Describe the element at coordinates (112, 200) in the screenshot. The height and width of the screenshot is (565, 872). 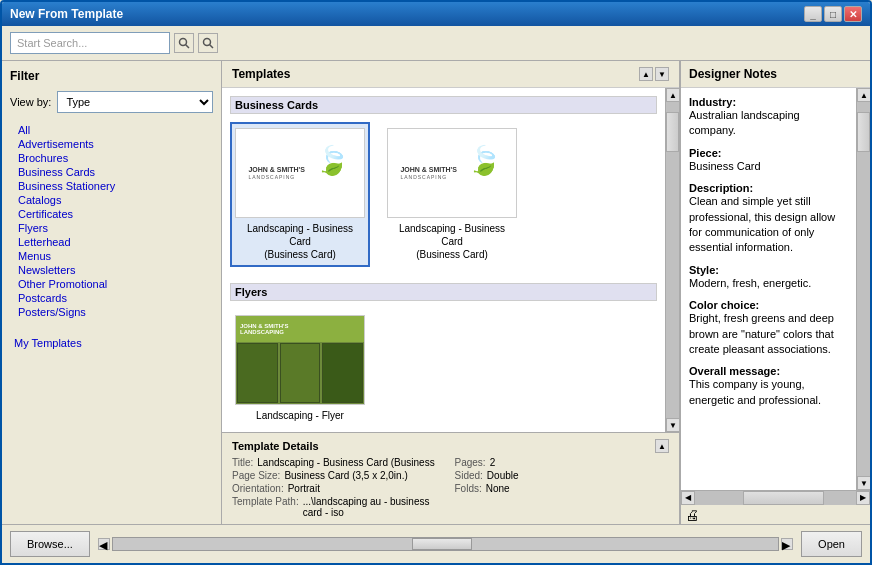
I see `filter-item-catalogs: Catalogs` at that location.